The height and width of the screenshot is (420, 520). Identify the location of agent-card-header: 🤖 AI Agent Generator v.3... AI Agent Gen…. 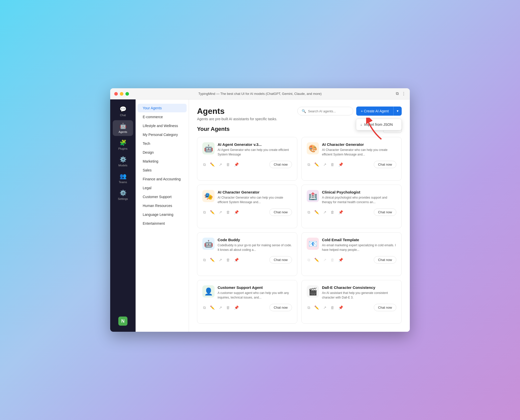
(247, 150).